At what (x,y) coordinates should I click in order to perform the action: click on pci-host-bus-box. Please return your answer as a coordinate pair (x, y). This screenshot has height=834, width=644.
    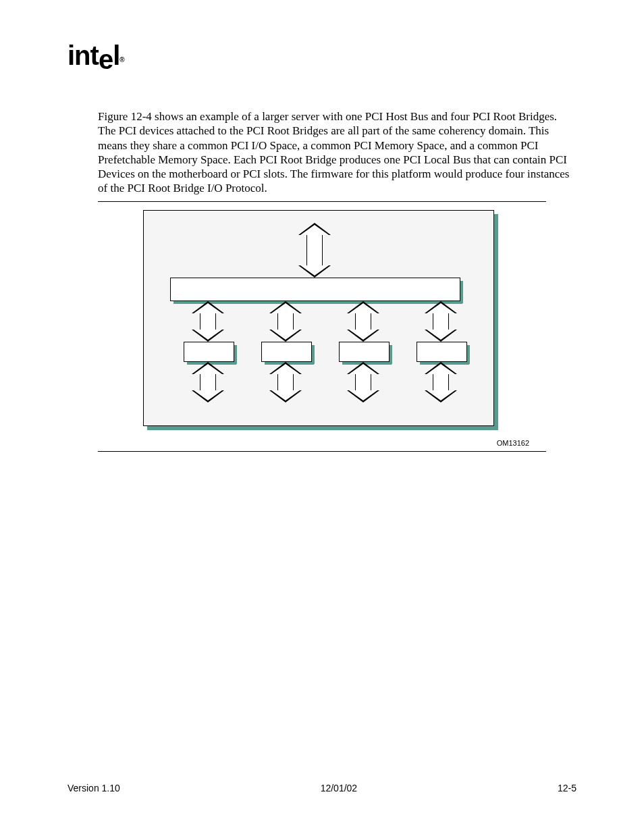
    Looking at the image, I should click on (315, 289).